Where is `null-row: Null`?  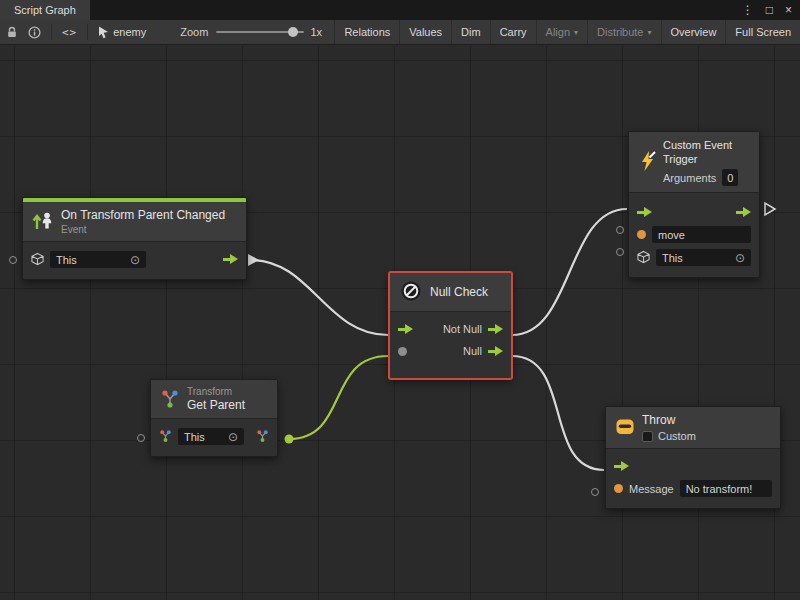
null-row: Null is located at coordinates (450, 351).